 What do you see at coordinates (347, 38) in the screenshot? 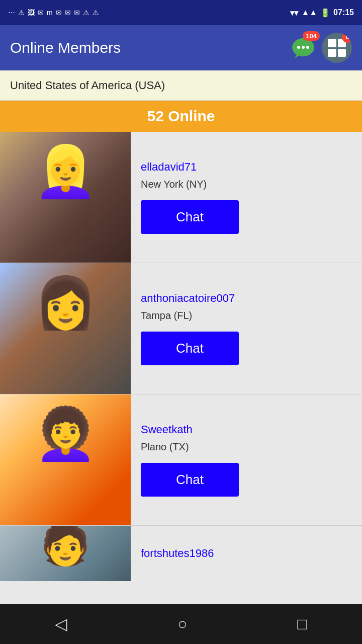
I see `grid-badge: 6` at bounding box center [347, 38].